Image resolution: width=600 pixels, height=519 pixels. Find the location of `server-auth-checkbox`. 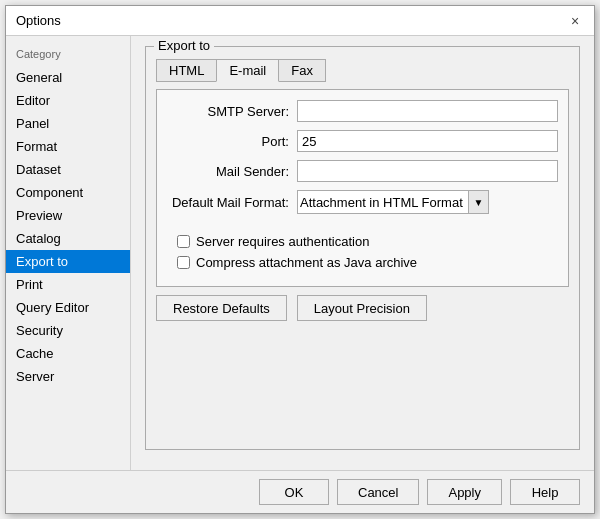

server-auth-checkbox is located at coordinates (184, 242).